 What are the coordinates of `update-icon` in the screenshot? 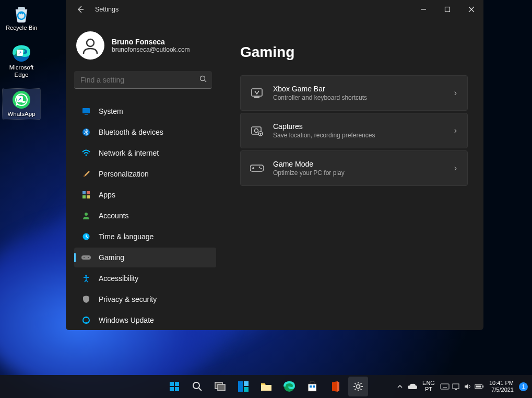 It's located at (86, 320).